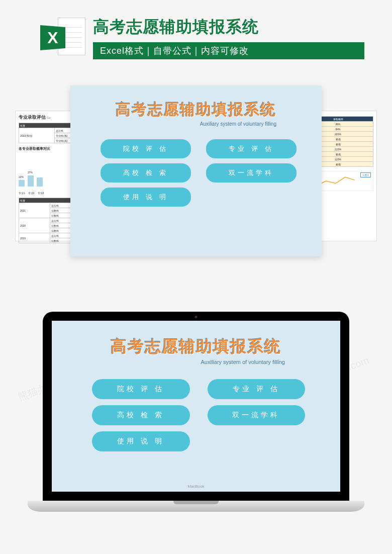 This screenshot has width=392, height=554. I want to click on yr: 2020, so click(35, 226).